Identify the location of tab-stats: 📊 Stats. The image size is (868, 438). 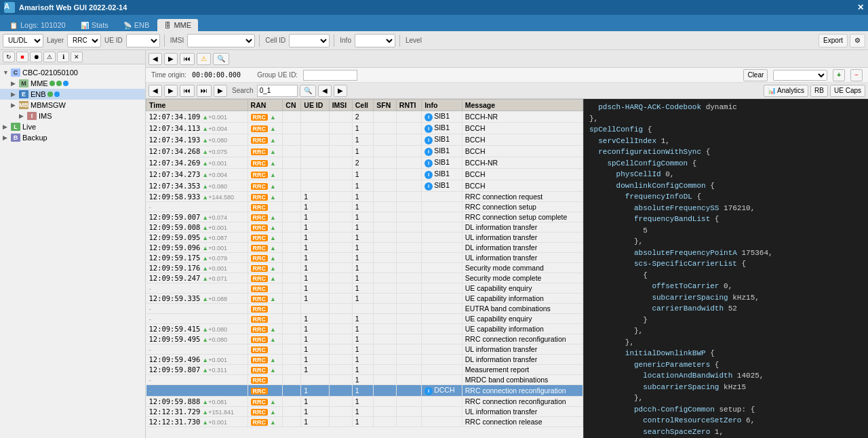
(95, 25).